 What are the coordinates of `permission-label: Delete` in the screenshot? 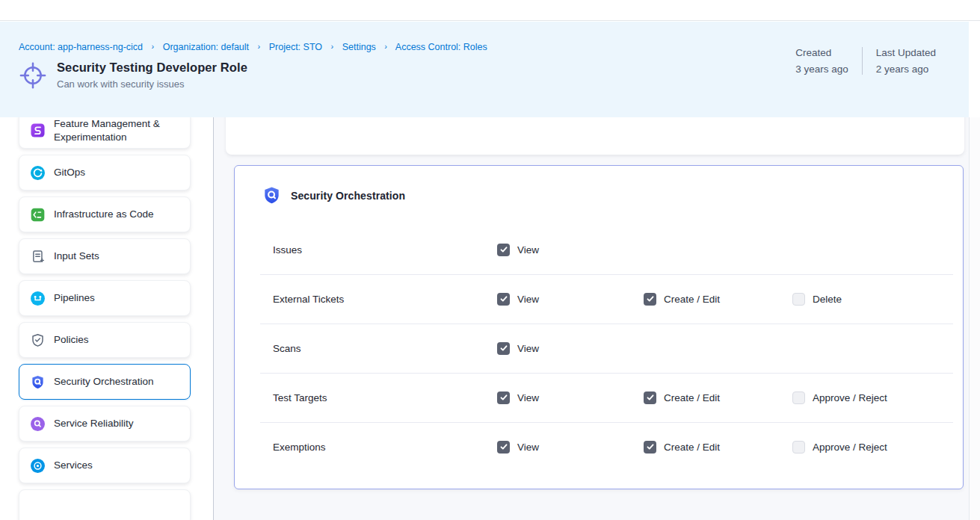 It's located at (827, 299).